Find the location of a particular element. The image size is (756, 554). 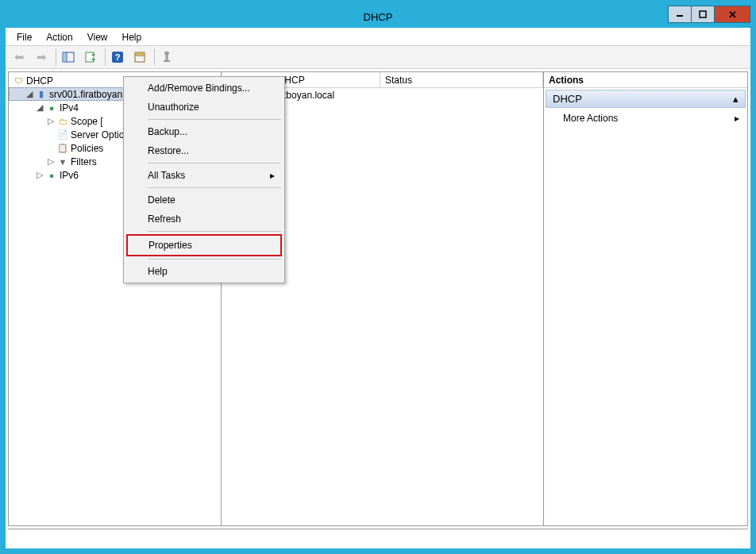

maximize-button is located at coordinates (703, 14).